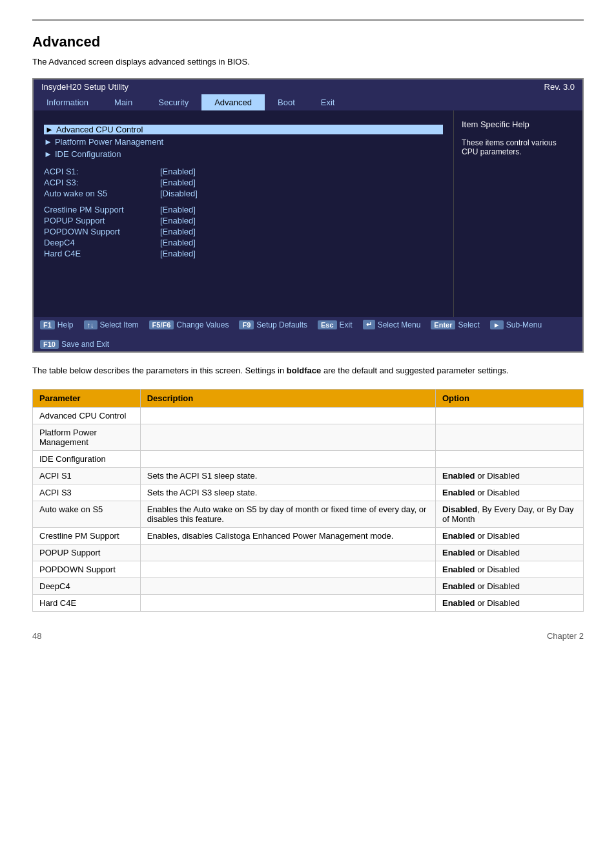  What do you see at coordinates (111, 324) in the screenshot?
I see `footer-arrows: ↑↓ Select Item` at bounding box center [111, 324].